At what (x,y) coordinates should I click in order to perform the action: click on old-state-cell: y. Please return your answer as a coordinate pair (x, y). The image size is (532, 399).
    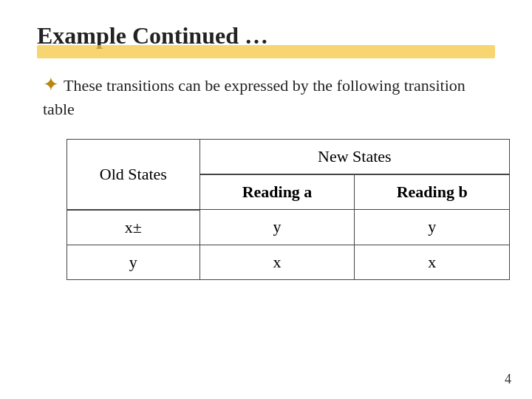
    Looking at the image, I should click on (134, 262).